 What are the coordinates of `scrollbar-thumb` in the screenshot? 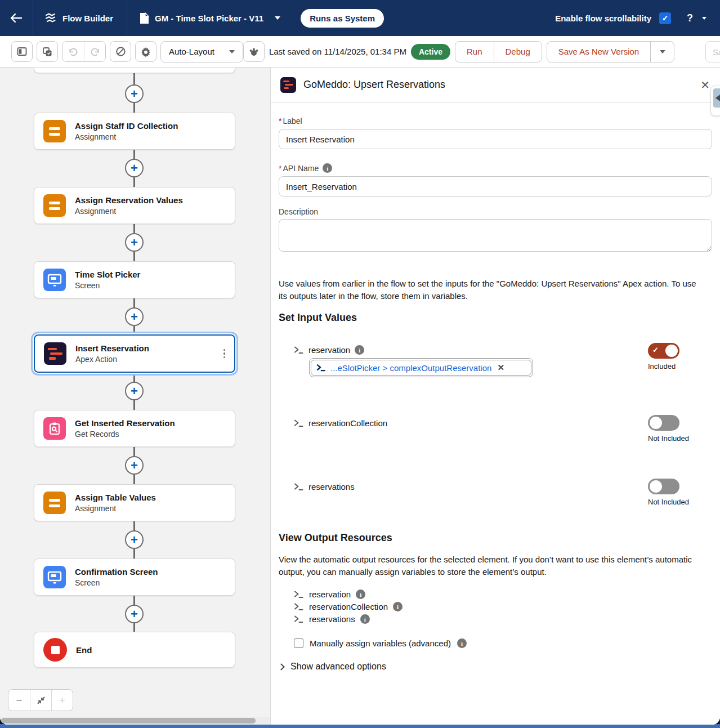 It's located at (128, 721).